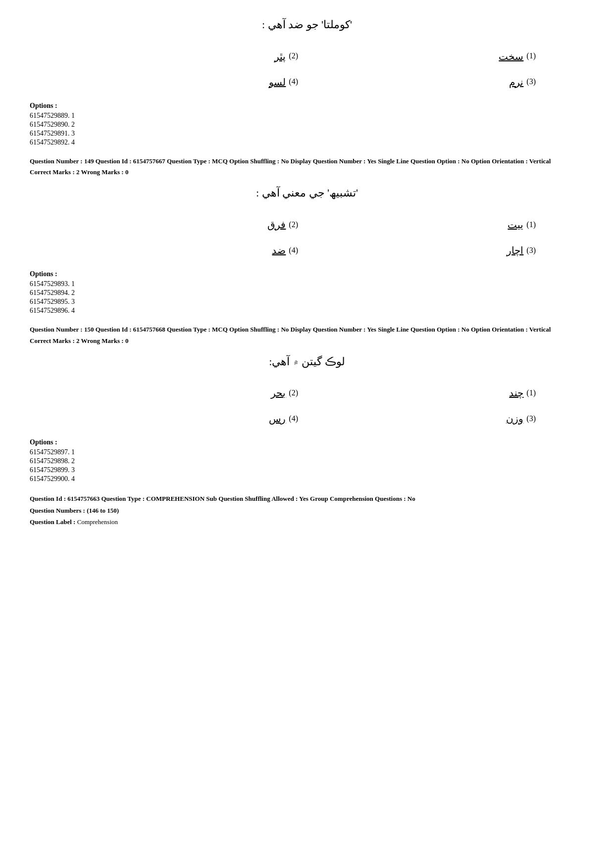 This screenshot has width=614, height=868. What do you see at coordinates (307, 461) in the screenshot?
I see `q150-option-id-2: 61547529898. 2` at bounding box center [307, 461].